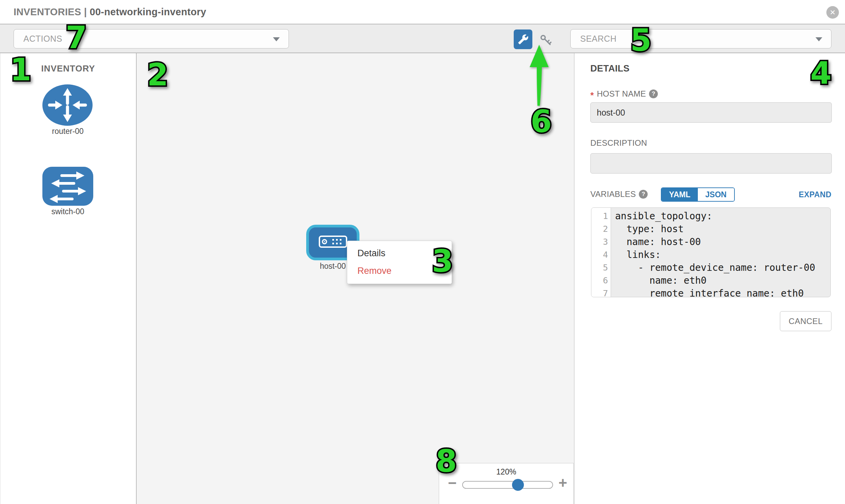 The width and height of the screenshot is (845, 504). Describe the element at coordinates (711, 268) in the screenshot. I see `code-line: 5 - remote_device_name: router-00` at that location.